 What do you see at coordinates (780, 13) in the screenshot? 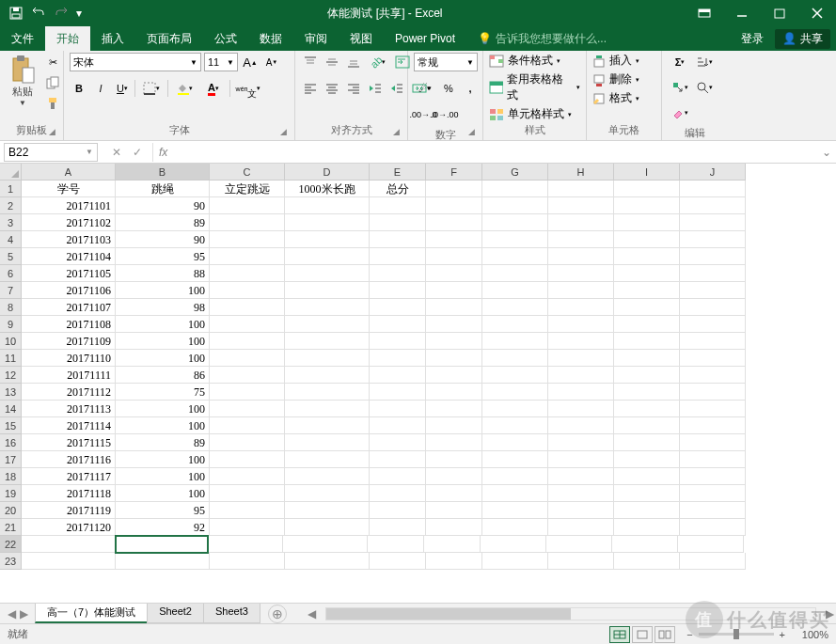
I see `maximize-icon` at bounding box center [780, 13].